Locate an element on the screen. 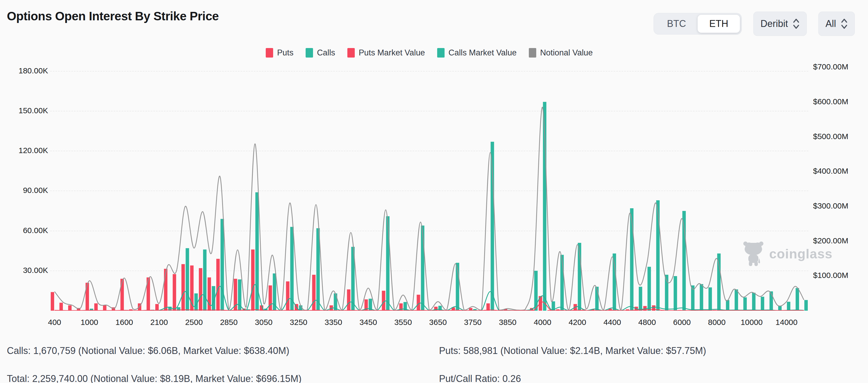  legend-label: Calls is located at coordinates (326, 53).